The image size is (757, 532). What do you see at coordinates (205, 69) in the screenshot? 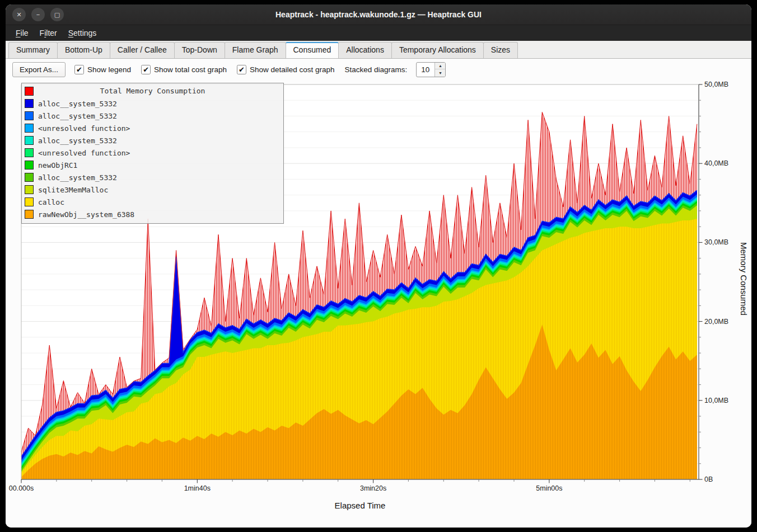
I see `toolbar-checkboxes: ✔Show legend✔Show total cost graph✔Show …` at bounding box center [205, 69].